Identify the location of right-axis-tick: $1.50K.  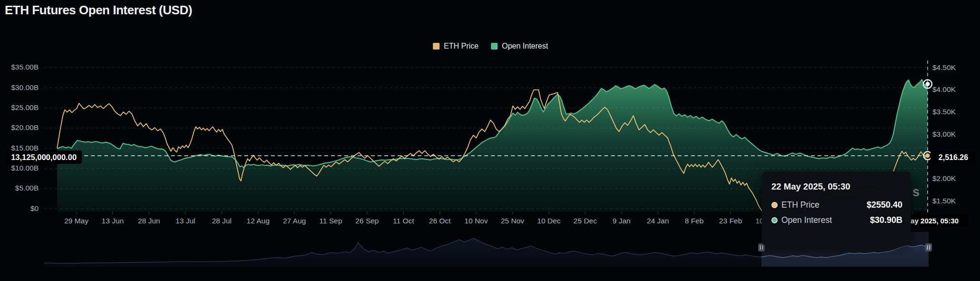
(944, 201).